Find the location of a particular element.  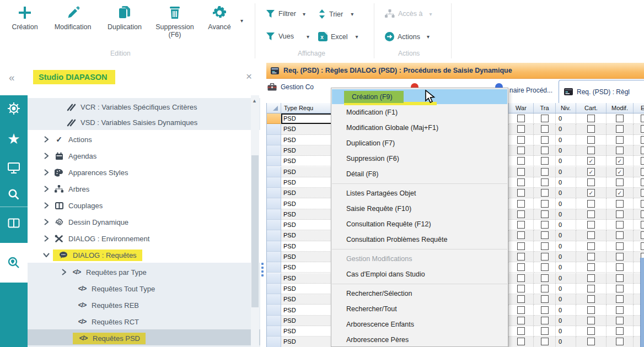

filtrer-button: Filtrer ▾ is located at coordinates (286, 14).